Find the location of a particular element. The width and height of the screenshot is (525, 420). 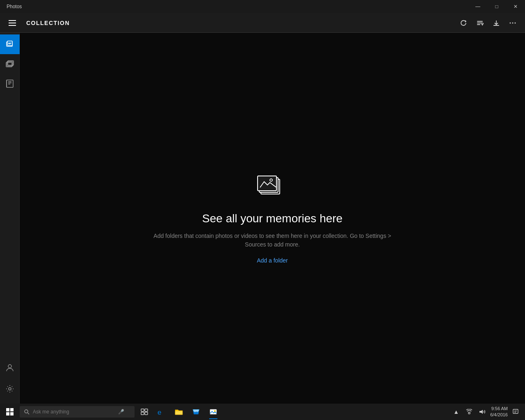

taskbar-icons: e is located at coordinates (179, 412).